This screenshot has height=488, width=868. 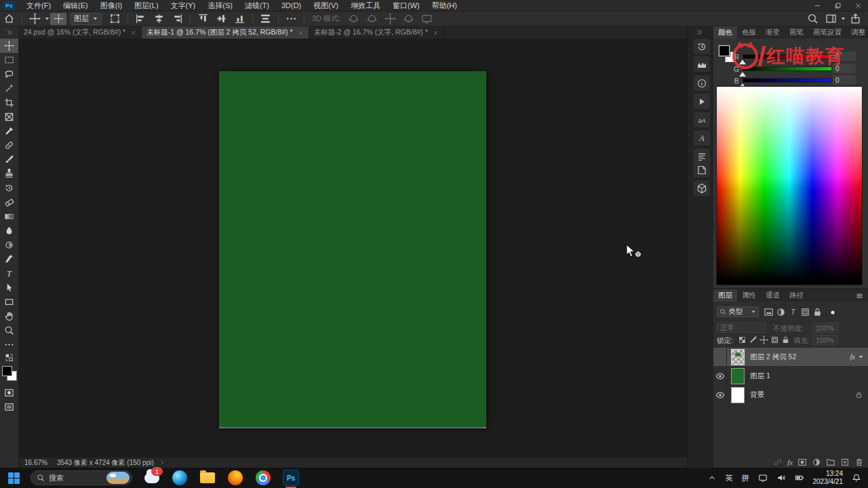 I want to click on panel-menu-icon, so click(x=860, y=296).